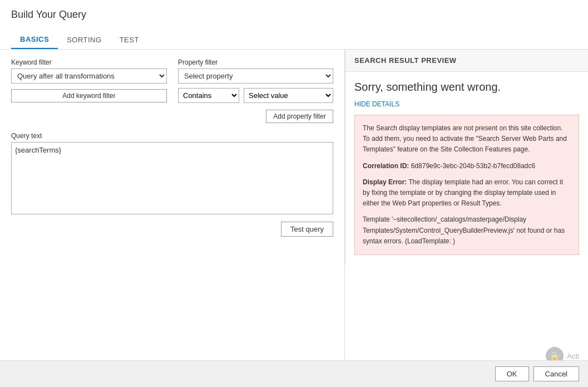 The width and height of the screenshot is (588, 387). I want to click on contains-select: Contains Equals Not contains, so click(209, 96).